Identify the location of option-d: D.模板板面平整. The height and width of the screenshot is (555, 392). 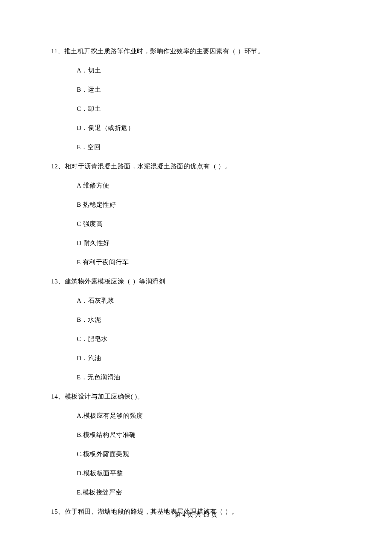
(209, 473).